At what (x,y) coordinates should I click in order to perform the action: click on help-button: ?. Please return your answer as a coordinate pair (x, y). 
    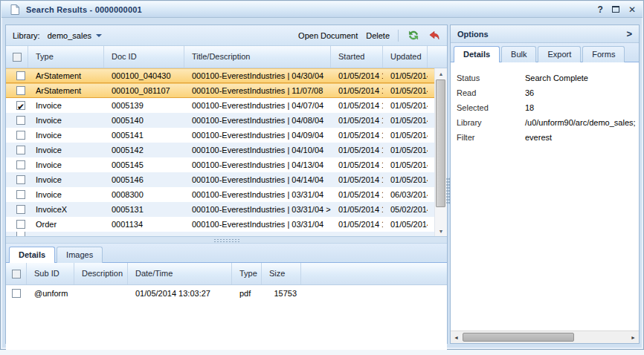
    Looking at the image, I should click on (601, 10).